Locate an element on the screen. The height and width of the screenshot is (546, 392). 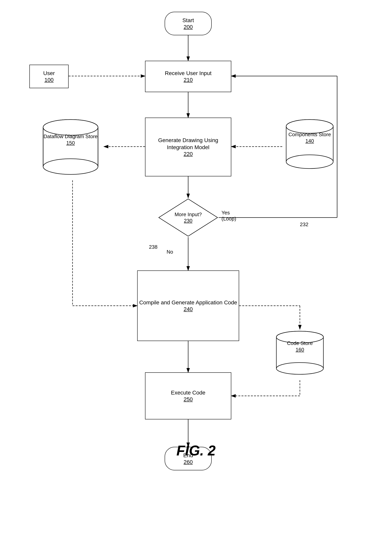
loop-id-label: 232 is located at coordinates (304, 224).